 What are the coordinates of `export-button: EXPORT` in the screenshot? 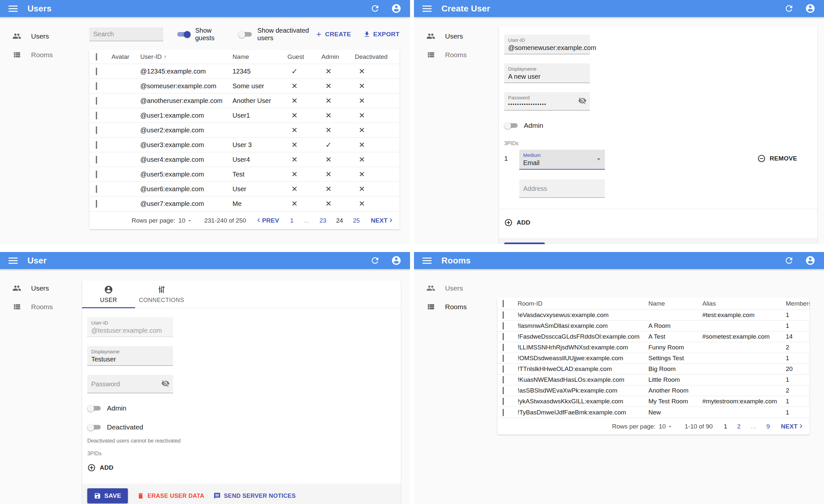 It's located at (381, 34).